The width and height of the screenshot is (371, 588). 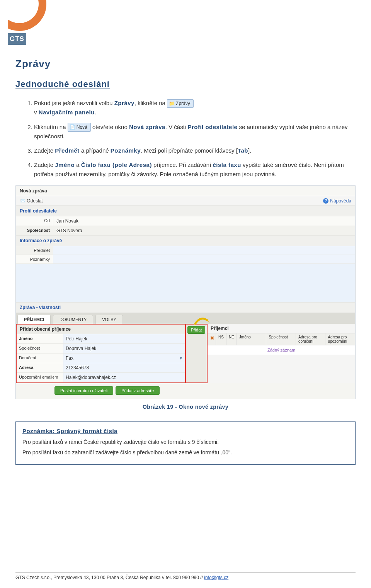 I want to click on keyword: Nová zpráva, so click(x=147, y=127).